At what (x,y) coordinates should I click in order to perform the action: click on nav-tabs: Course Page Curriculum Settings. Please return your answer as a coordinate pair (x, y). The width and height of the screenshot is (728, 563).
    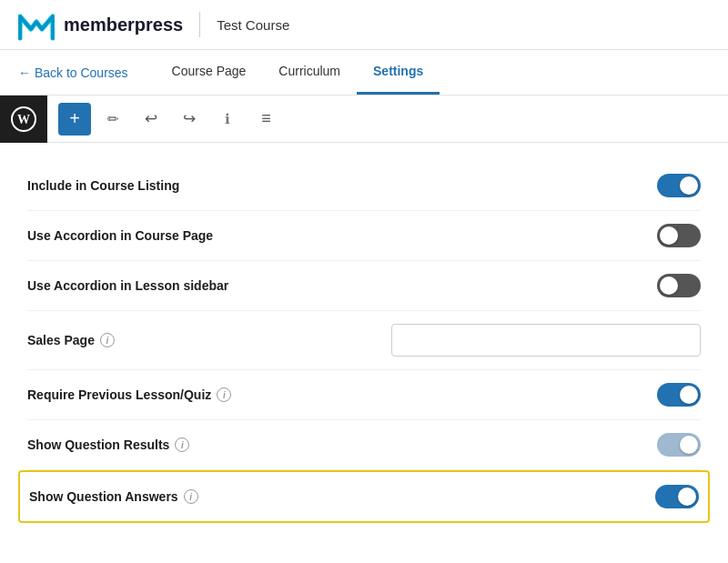
    Looking at the image, I should click on (298, 73).